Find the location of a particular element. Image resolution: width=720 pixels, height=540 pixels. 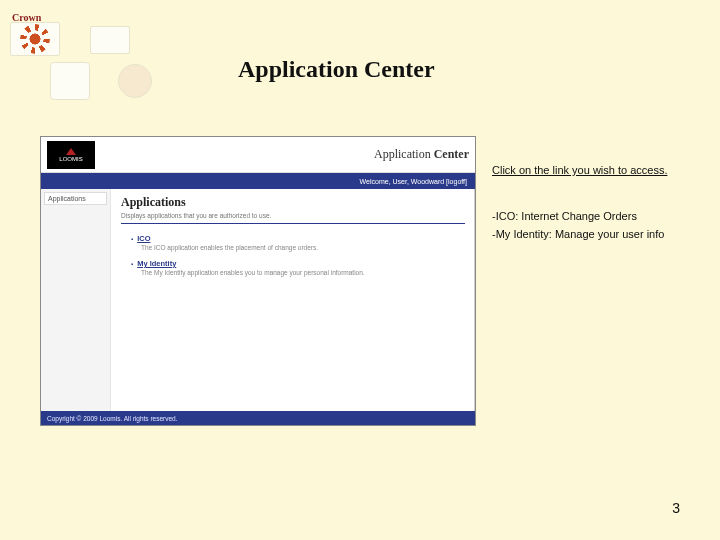

divider is located at coordinates (293, 224).